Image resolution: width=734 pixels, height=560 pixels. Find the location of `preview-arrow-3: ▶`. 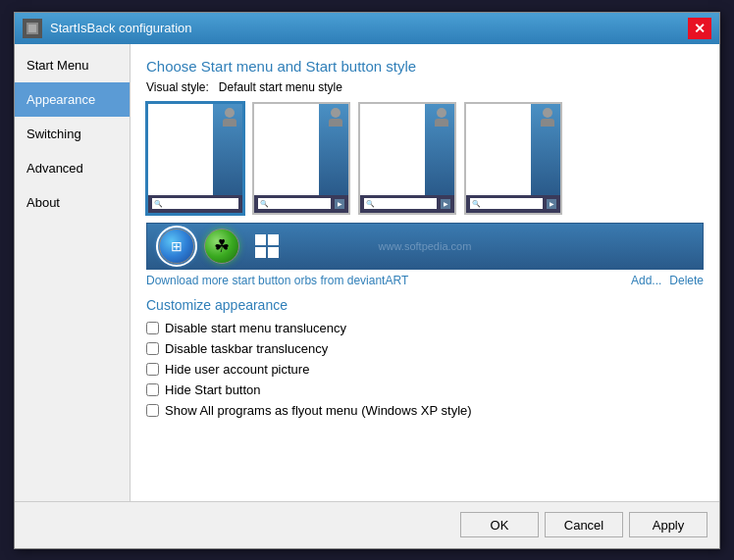

preview-arrow-3: ▶ is located at coordinates (446, 204).